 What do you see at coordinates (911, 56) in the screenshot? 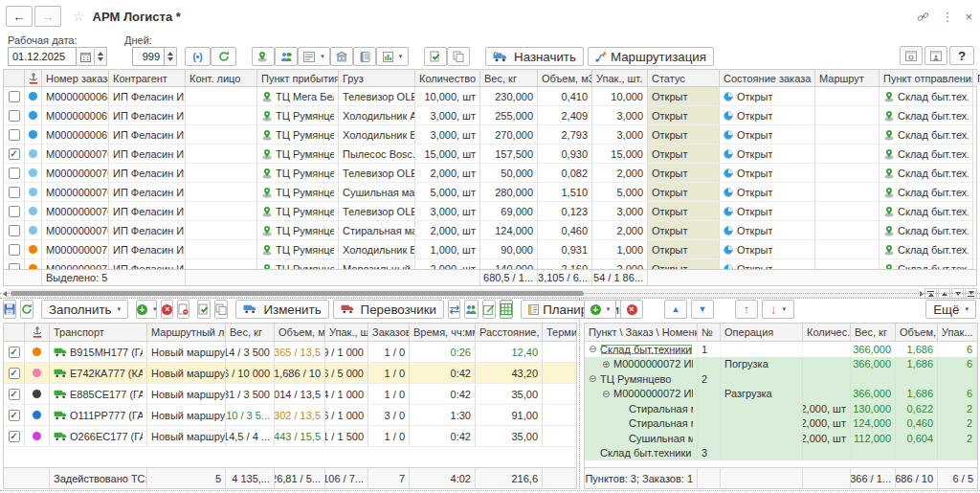
I see `form-settings-button` at bounding box center [911, 56].